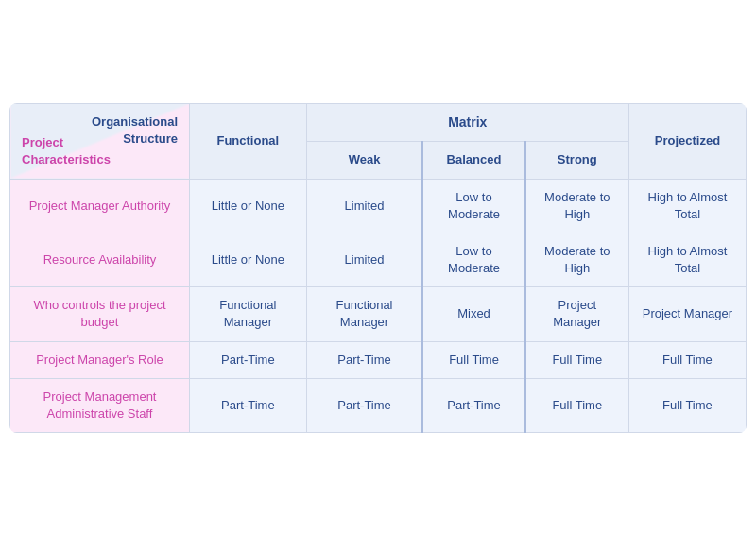  What do you see at coordinates (467, 123) in the screenshot?
I see `header-matrix: Matrix` at bounding box center [467, 123].